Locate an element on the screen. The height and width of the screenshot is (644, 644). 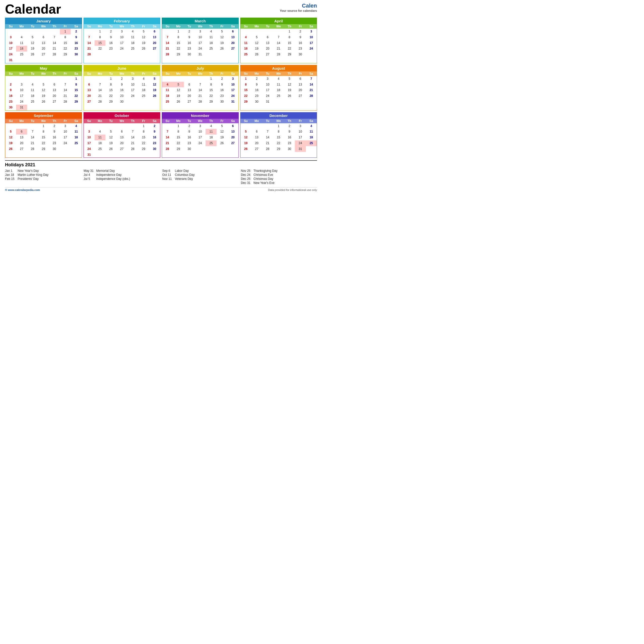
dow-row-jun: SuMoTuWeThFrSa is located at coordinates (122, 74).